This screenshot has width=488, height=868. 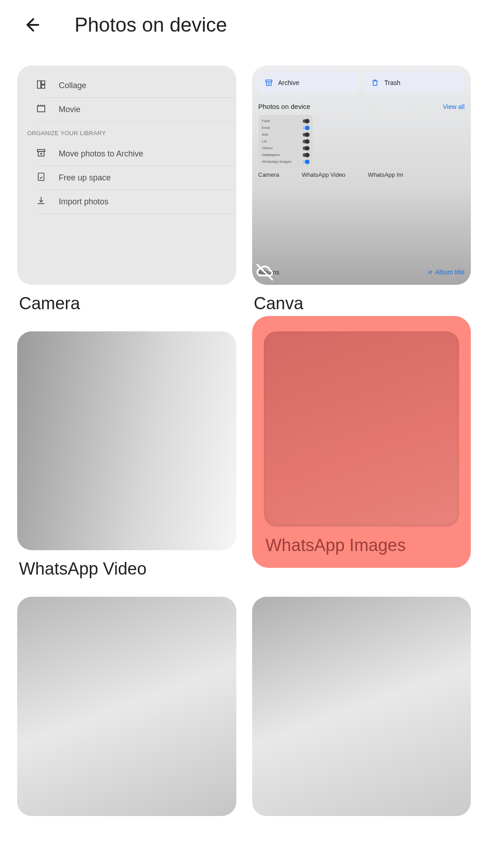 What do you see at coordinates (361, 304) in the screenshot?
I see `folder-label: Canva` at bounding box center [361, 304].